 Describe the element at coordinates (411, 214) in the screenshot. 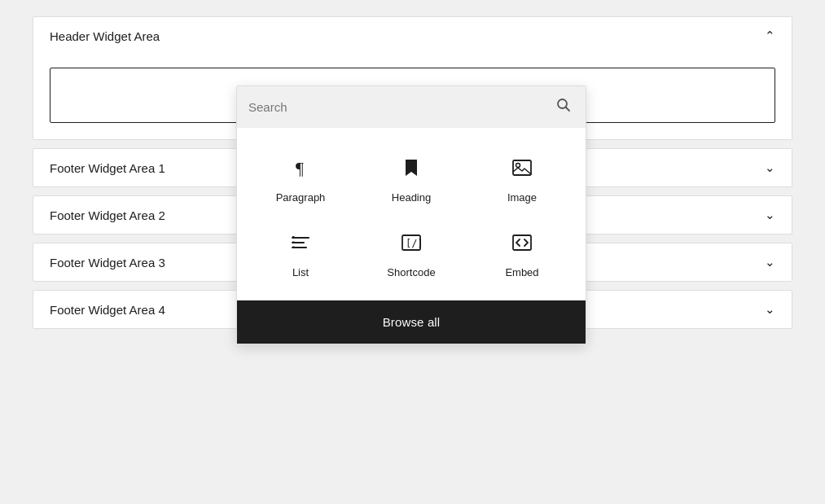

I see `block-grid: ¶ Paragraph Heading` at that location.